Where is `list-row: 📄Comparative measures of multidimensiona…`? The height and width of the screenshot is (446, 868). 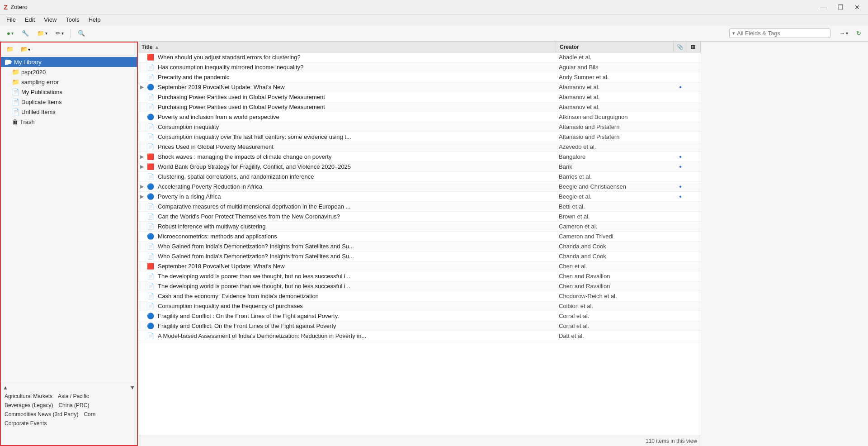 list-row: 📄Comparative measures of multidimensiona… is located at coordinates (420, 207).